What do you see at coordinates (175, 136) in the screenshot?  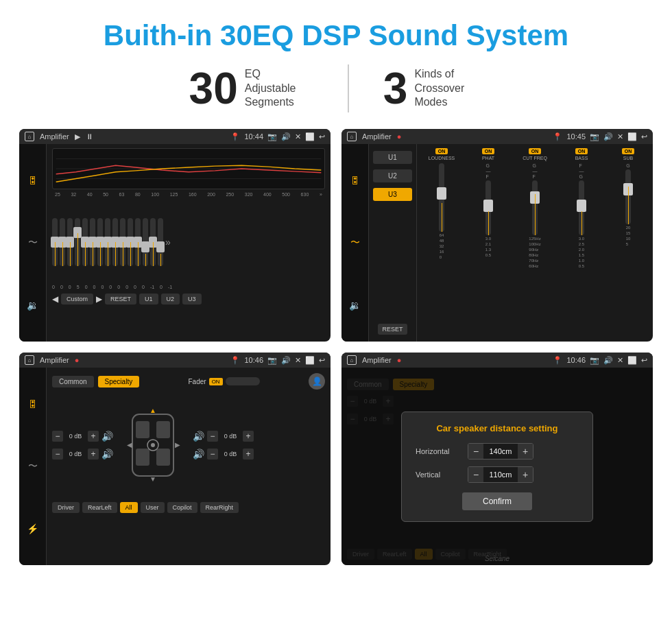 I see `eq-status-bar: ⌂ Amplifier ▶ ⏸ 📍 10:44 📷 🔊 ✕ ⬜ ↩` at bounding box center [175, 136].